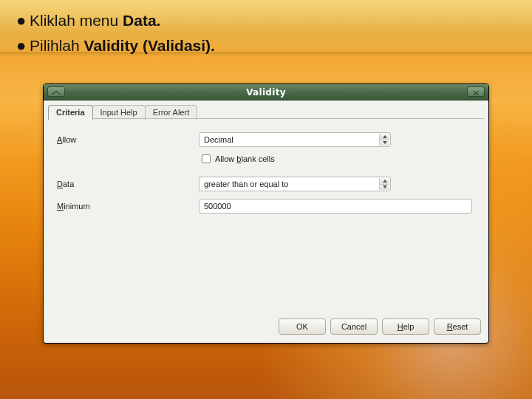 The image size is (532, 399). I want to click on close-button, so click(476, 92).